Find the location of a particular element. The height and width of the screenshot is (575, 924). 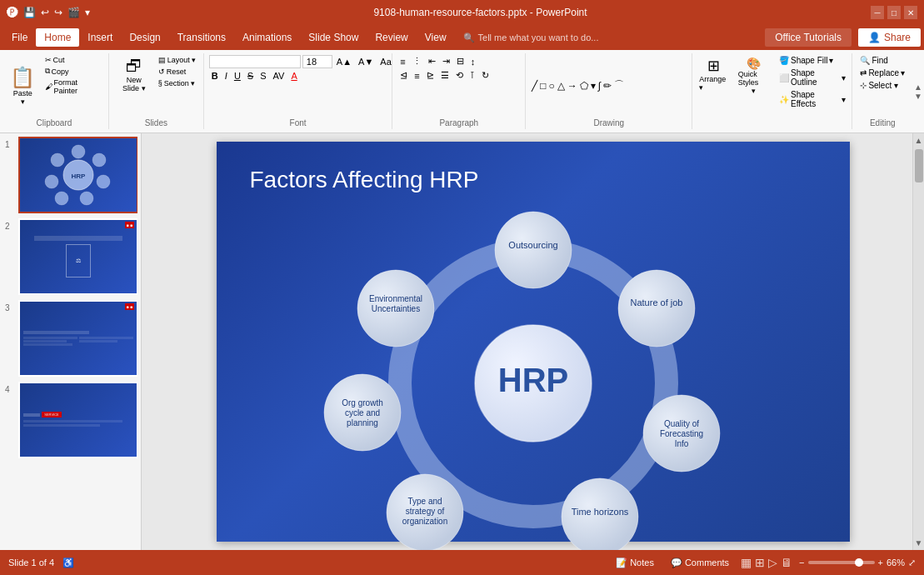

shape-freeform: ✏ is located at coordinates (607, 86).